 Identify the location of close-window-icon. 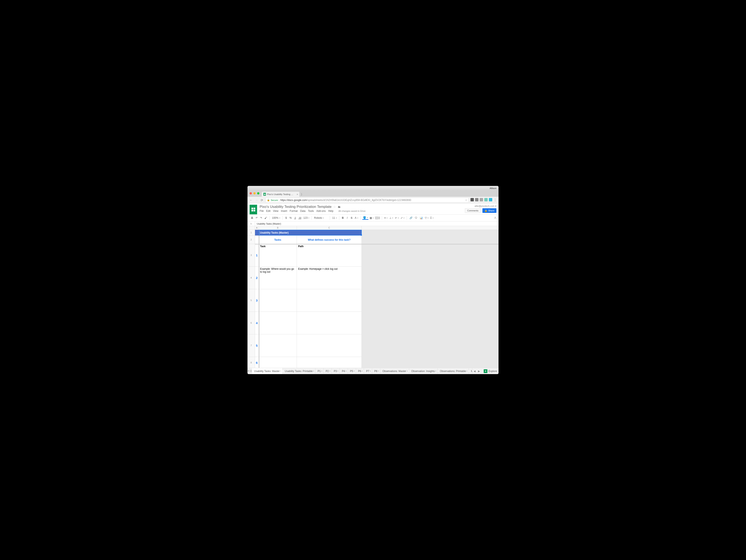
(251, 194).